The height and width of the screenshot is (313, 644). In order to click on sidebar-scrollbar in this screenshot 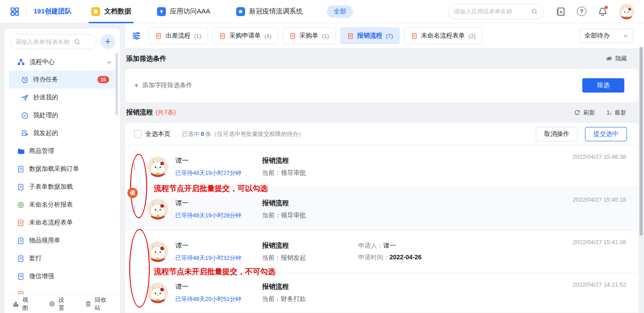, I will do `click(117, 84)`.